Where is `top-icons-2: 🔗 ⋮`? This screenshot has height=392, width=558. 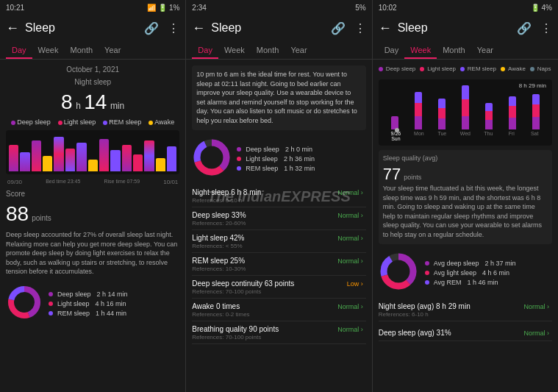 top-icons-2: 🔗 ⋮ is located at coordinates (348, 28).